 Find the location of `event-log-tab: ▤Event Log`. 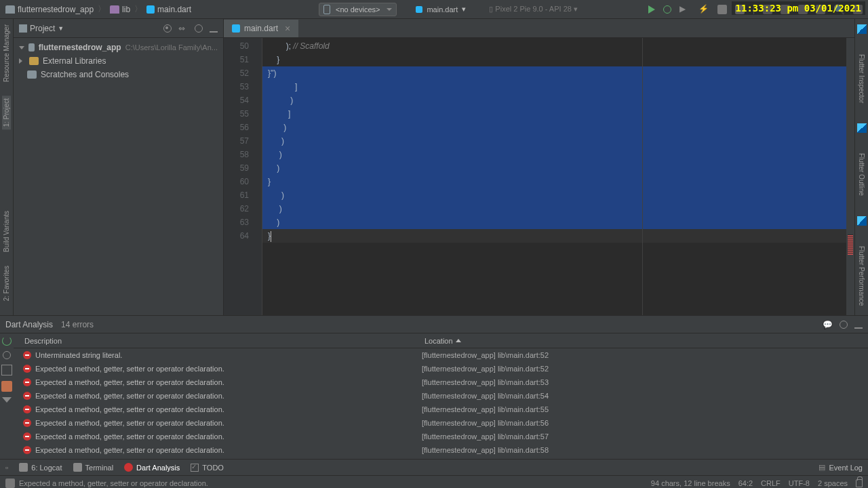

event-log-tab: ▤Event Log is located at coordinates (841, 468).